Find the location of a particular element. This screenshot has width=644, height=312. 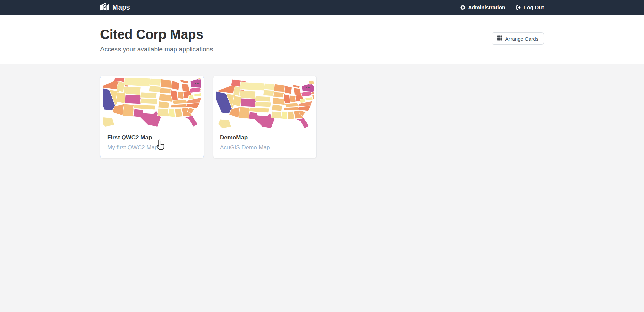

page-title: Cited Corp Maps is located at coordinates (157, 35).